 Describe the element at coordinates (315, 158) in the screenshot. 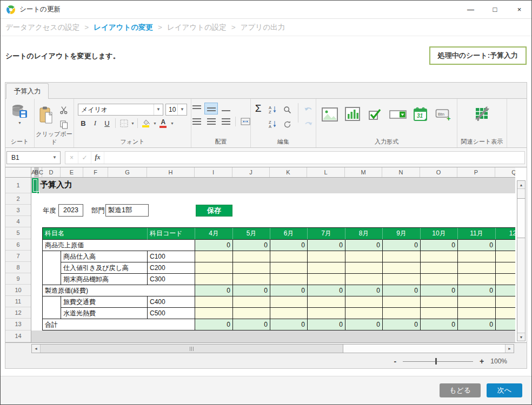

I see `formula-input` at that location.